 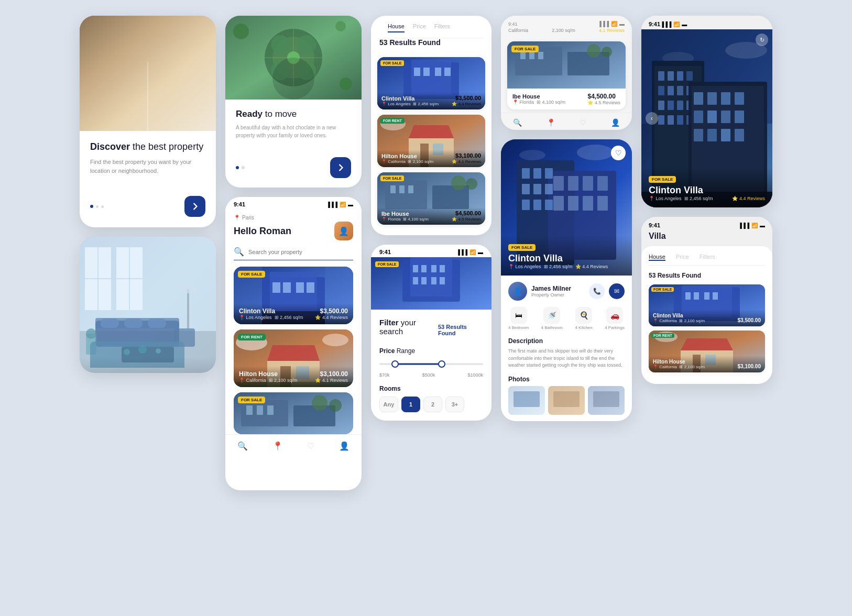 I want to click on property-location-hilton: 📍 California ⊞ 2,100 sq/m, so click(x=268, y=380).